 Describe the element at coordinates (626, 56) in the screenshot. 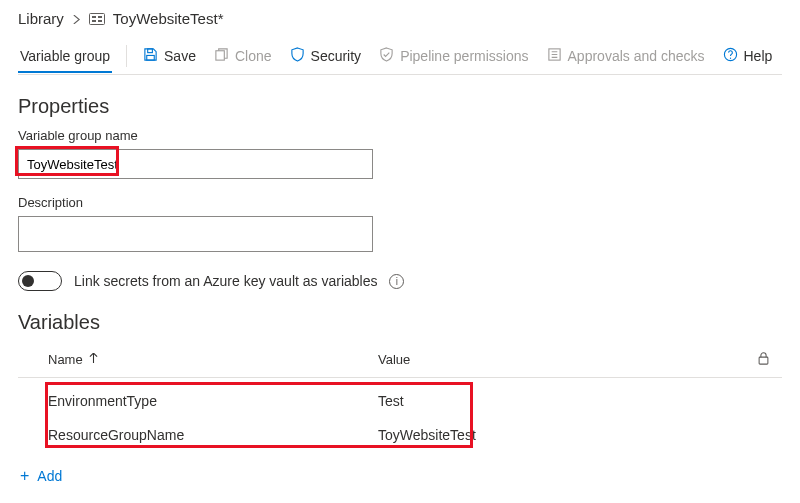

I see `approvals-button: Approvals and checks` at that location.